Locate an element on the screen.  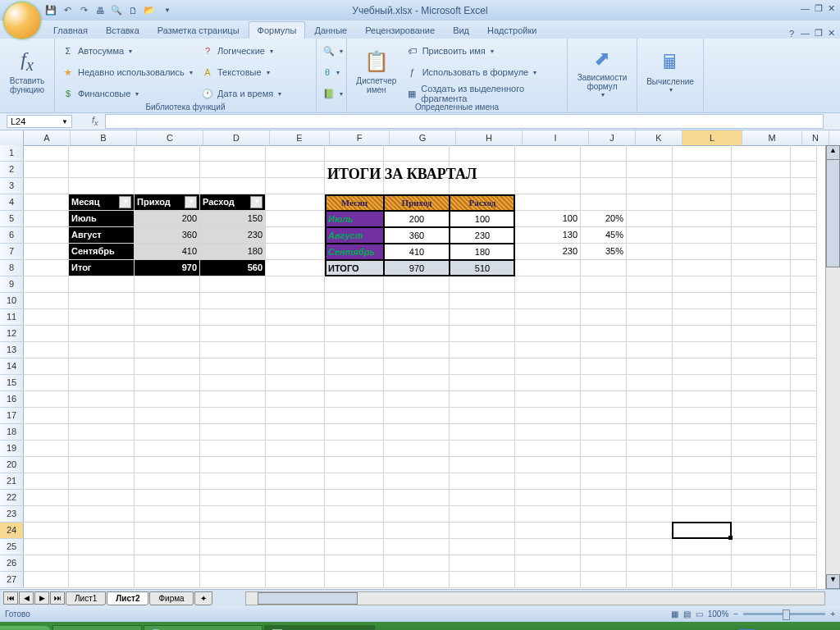
data-cell: 360 is located at coordinates (417, 235).